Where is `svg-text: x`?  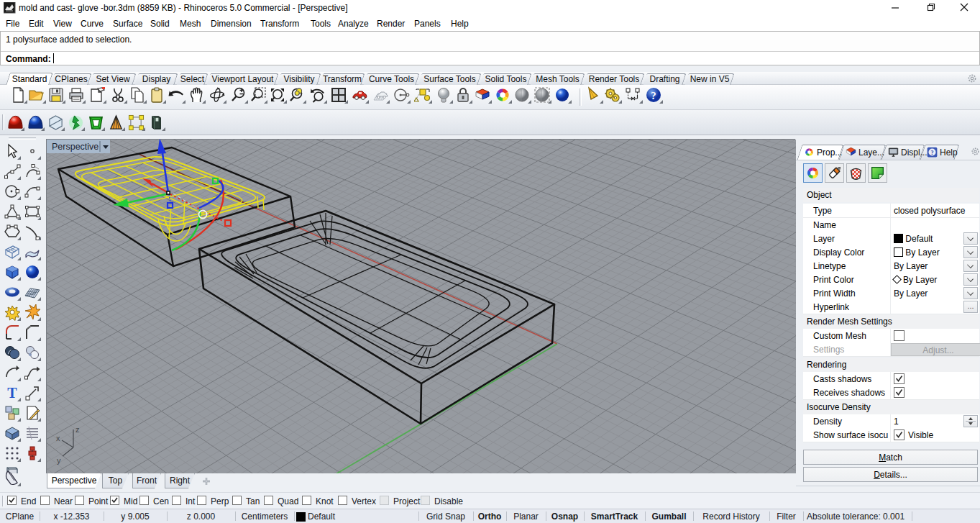 svg-text: x is located at coordinates (58, 438).